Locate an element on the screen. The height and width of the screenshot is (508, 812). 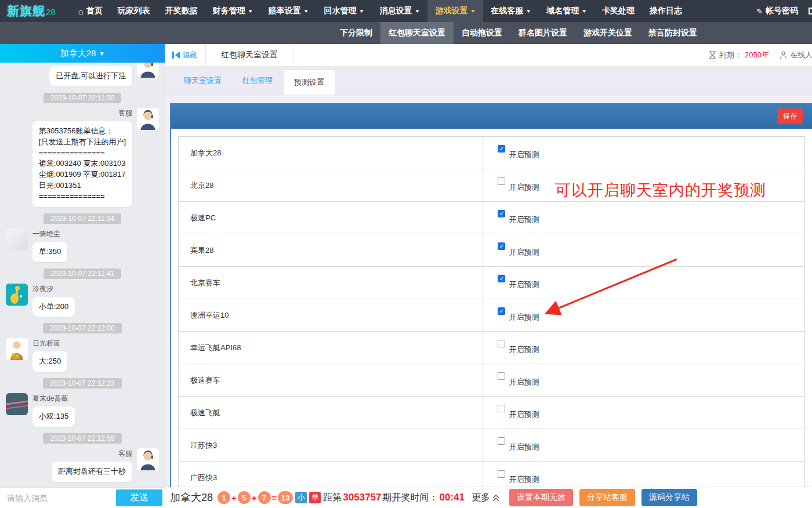
subnav-item-禁言防封设置: 禁言防封设置 is located at coordinates (673, 33).